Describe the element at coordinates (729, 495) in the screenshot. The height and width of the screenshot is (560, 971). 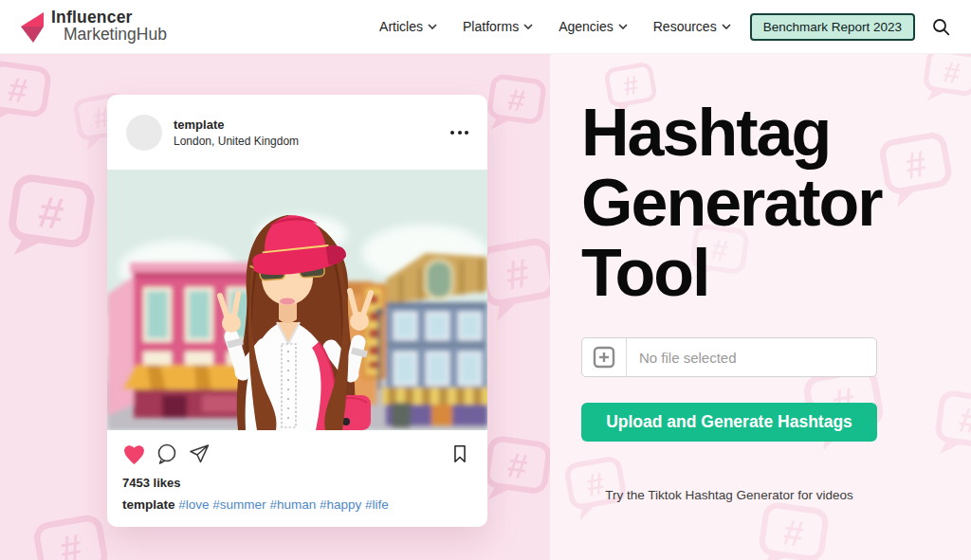
I see `tiktok-generator-link: Try the Tiktok Hashtag Generator for vid…` at that location.